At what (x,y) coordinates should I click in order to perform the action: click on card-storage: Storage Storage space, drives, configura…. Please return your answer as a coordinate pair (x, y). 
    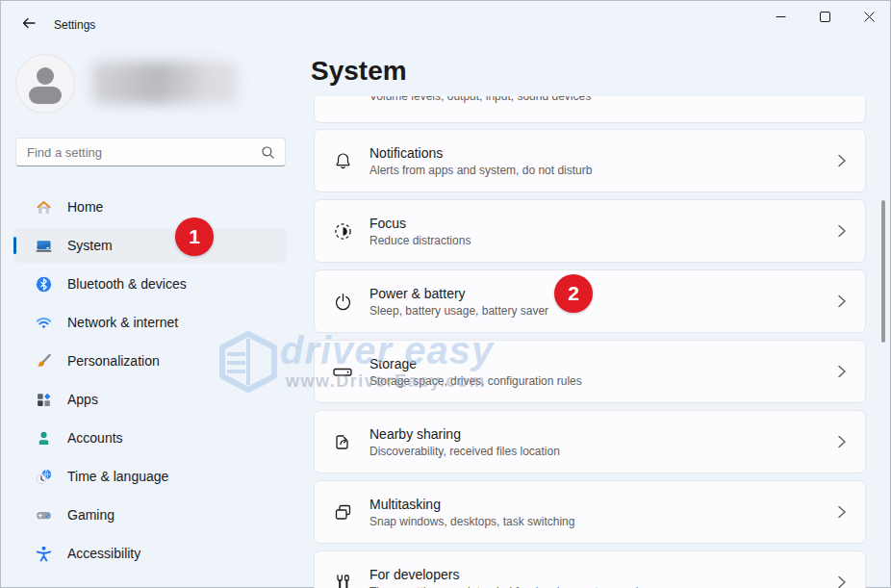
    Looking at the image, I should click on (590, 371).